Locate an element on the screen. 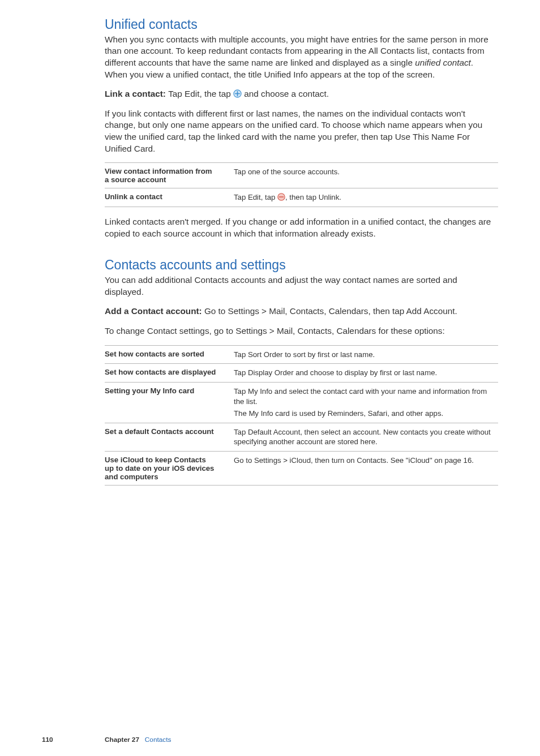 The image size is (540, 756). table-value: Tap Default Account, then select an acco… is located at coordinates (366, 437).